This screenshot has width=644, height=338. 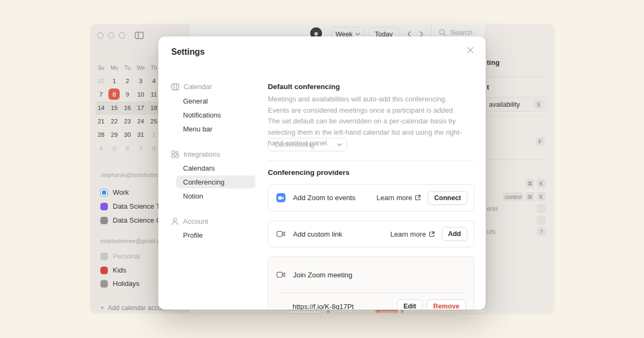 What do you see at coordinates (115, 149) in the screenshot?
I see `mini-cal-date: 5` at bounding box center [115, 149].